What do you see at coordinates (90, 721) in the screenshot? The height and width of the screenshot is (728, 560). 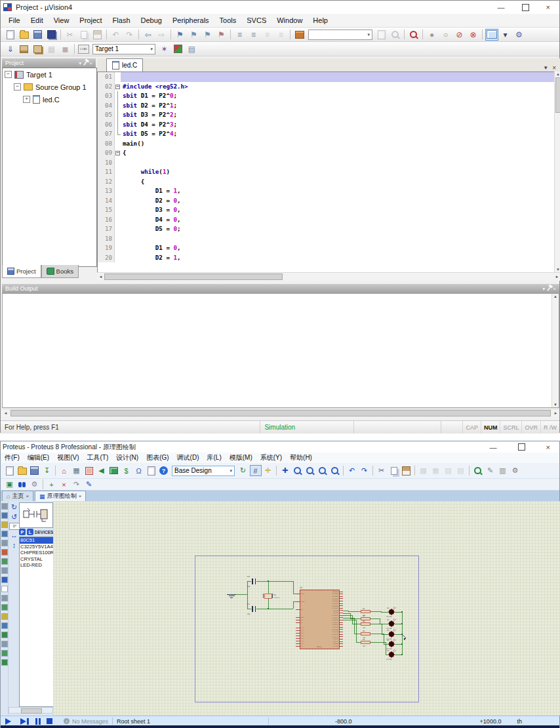 I see `status-messages: No Messages` at bounding box center [90, 721].